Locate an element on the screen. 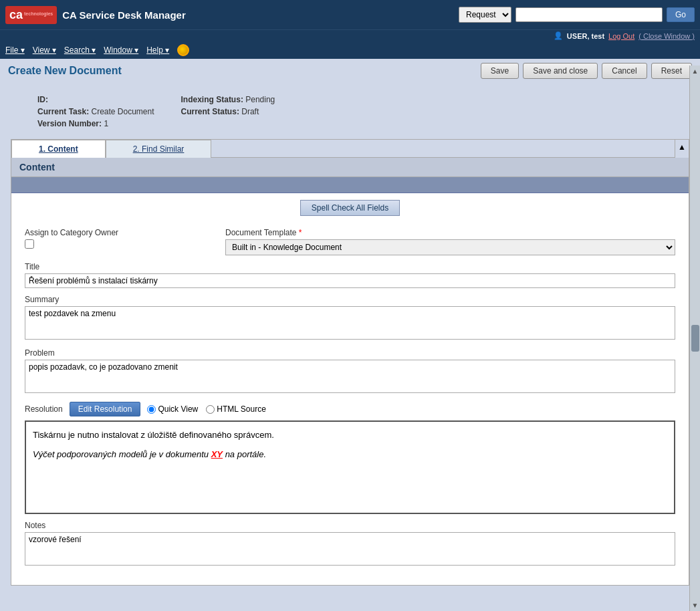 This screenshot has width=700, height=611. status-value: Draft is located at coordinates (250, 112).